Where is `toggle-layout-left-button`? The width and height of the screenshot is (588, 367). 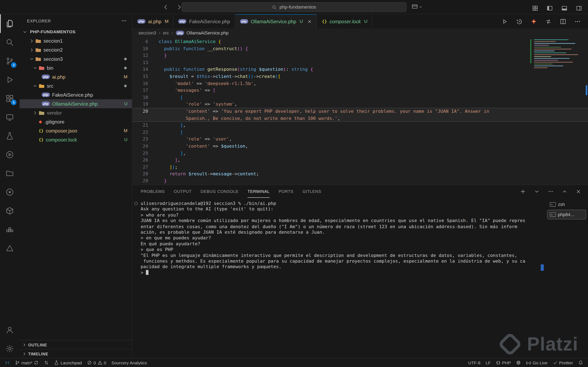 toggle-layout-left-button is located at coordinates (550, 8).